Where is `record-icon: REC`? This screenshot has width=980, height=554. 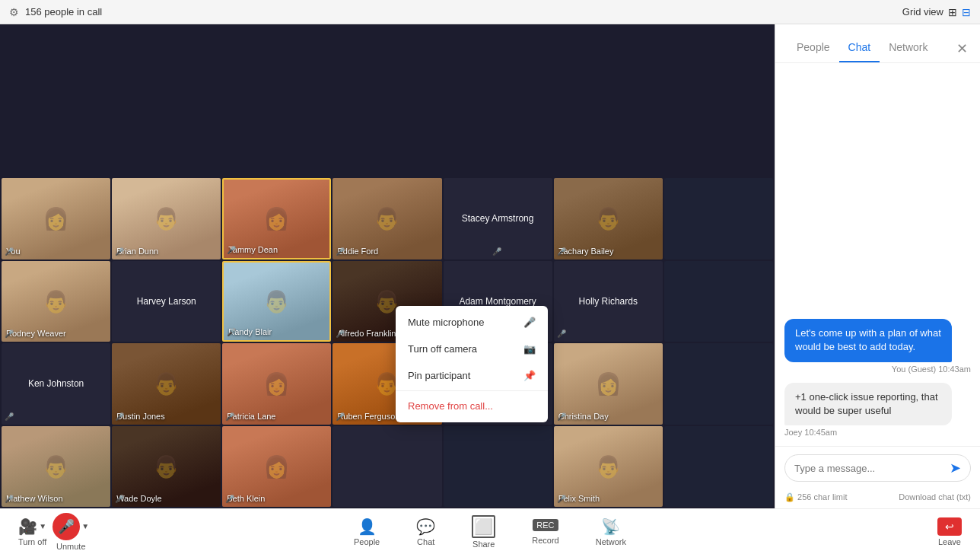
record-icon: REC is located at coordinates (545, 525).